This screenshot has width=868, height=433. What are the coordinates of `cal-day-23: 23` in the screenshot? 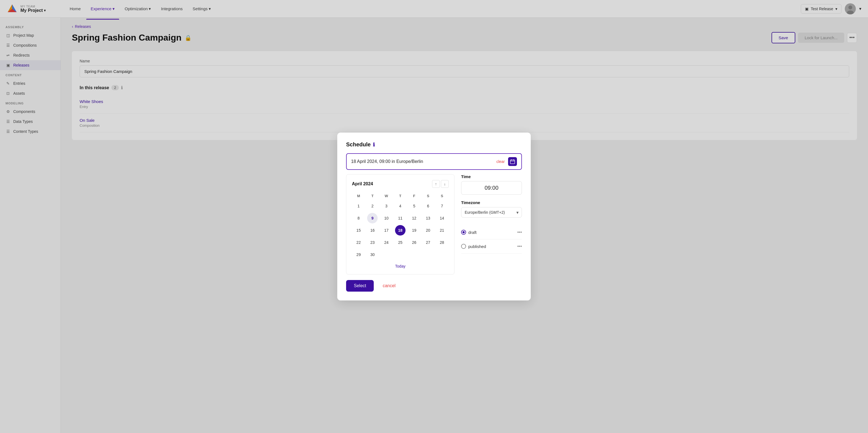 It's located at (372, 242).